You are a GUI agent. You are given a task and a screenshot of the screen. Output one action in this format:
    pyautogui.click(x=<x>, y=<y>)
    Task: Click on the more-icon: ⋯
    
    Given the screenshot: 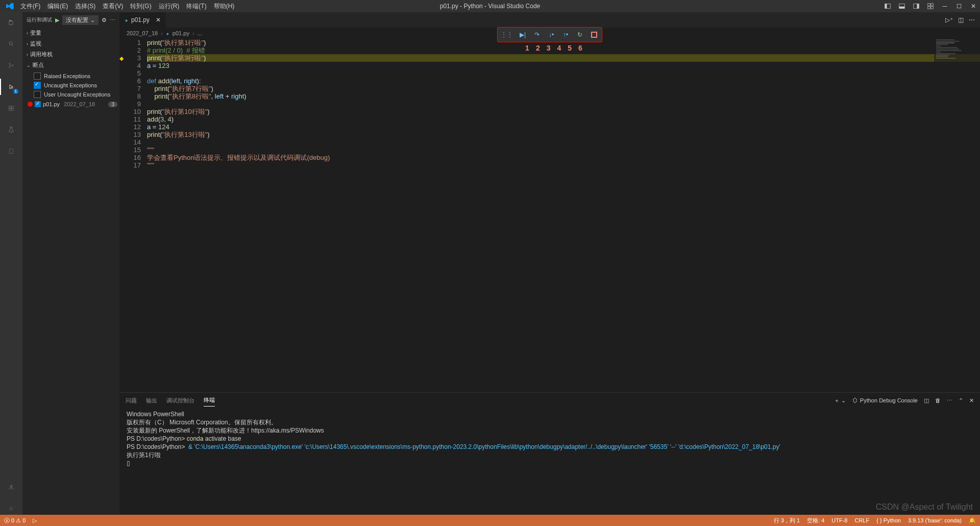 What is the action you would take?
    pyautogui.click(x=112, y=20)
    